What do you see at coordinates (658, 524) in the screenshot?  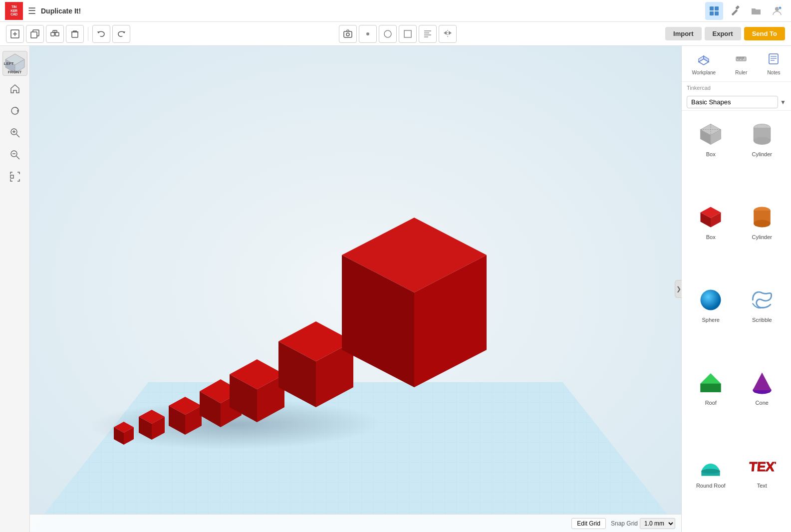 I see `snap-grid-select: 1.0 mm 0.5 mm 2.0 mm` at bounding box center [658, 524].